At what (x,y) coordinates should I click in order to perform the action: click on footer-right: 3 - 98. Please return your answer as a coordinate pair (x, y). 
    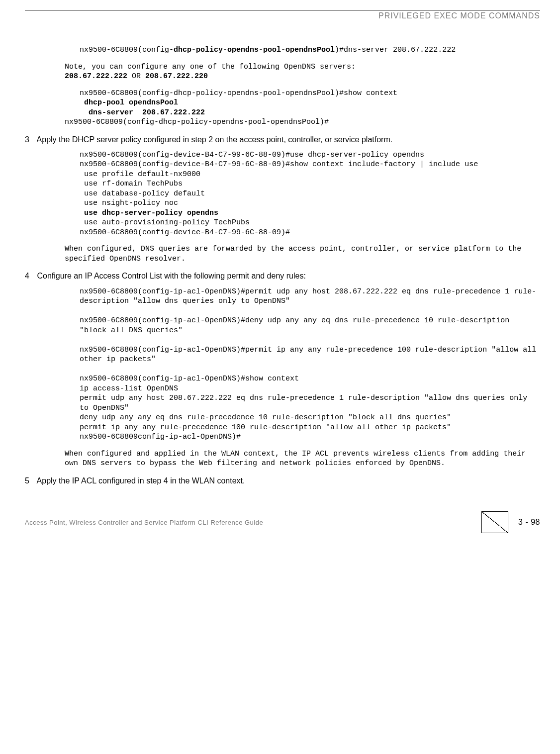
    Looking at the image, I should click on (511, 522).